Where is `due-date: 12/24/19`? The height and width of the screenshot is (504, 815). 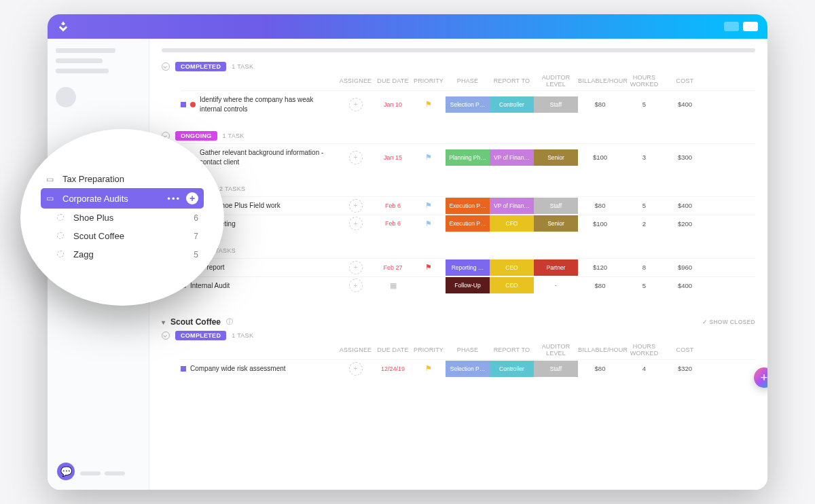
due-date: 12/24/19 is located at coordinates (393, 369).